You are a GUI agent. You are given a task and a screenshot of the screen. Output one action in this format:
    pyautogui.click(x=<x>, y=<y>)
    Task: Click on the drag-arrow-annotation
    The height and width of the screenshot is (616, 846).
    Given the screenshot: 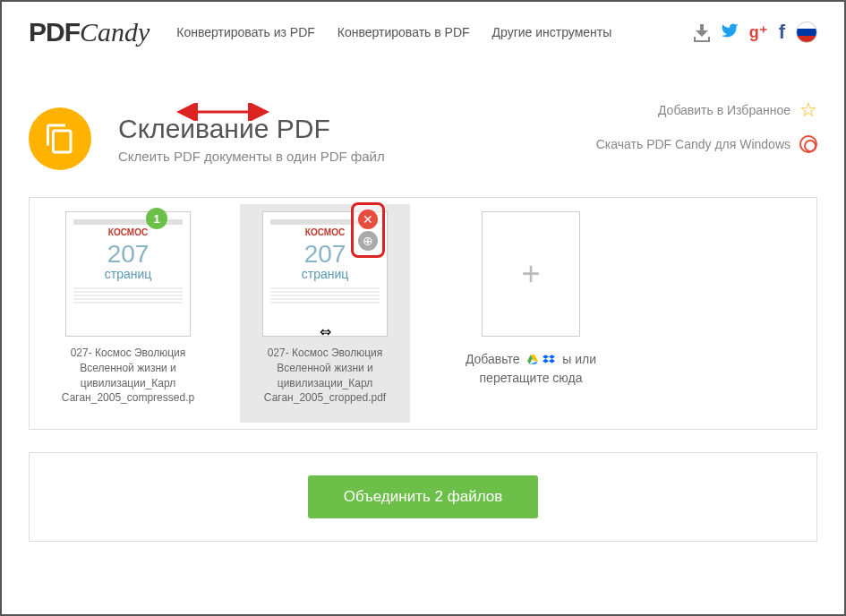 What is the action you would take?
    pyautogui.click(x=224, y=112)
    